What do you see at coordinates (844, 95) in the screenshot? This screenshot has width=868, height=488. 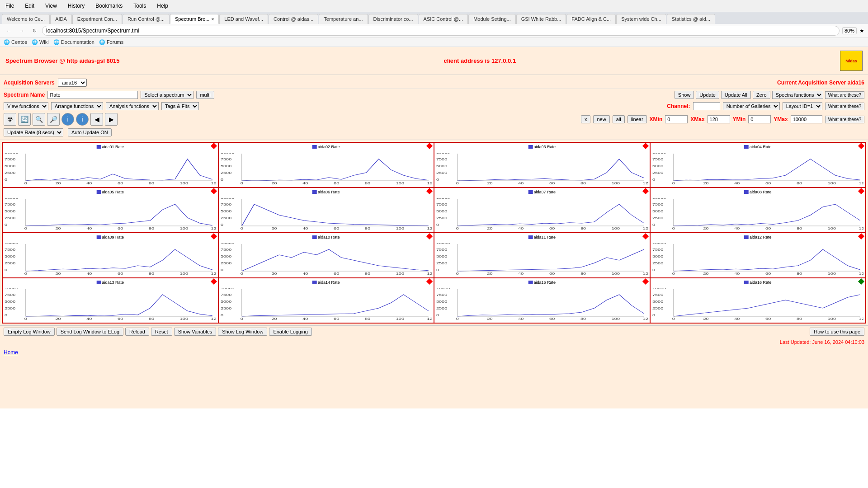 I see `what-these-1-button: What are these?` at bounding box center [844, 95].